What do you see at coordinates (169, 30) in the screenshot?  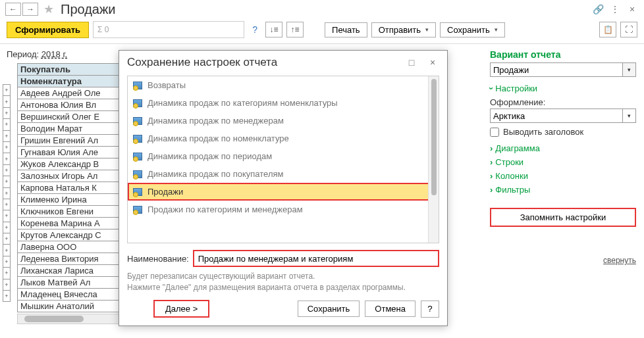 I see `sigma-field: Σ 0` at bounding box center [169, 30].